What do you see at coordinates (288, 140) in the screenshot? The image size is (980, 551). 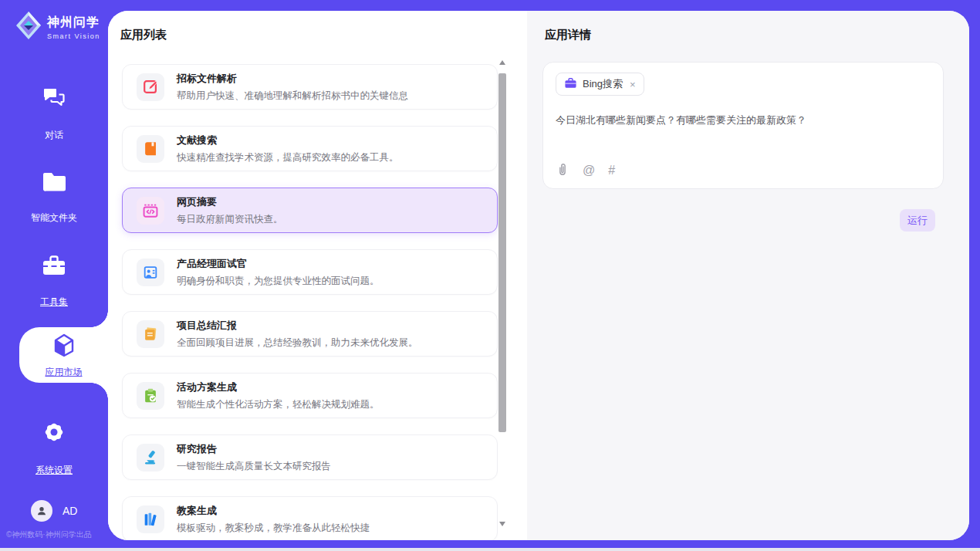 I see `app-name: 文献搜索` at bounding box center [288, 140].